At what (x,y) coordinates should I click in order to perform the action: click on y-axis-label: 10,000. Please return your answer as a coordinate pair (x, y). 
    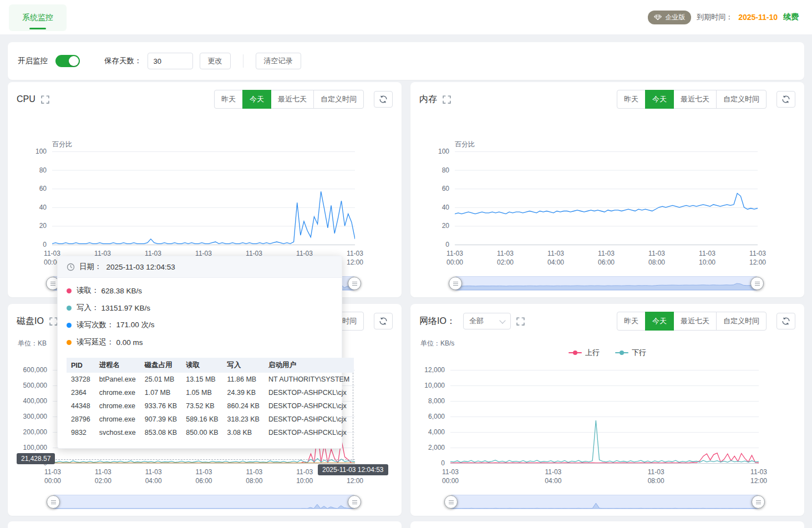
    Looking at the image, I should click on (435, 385).